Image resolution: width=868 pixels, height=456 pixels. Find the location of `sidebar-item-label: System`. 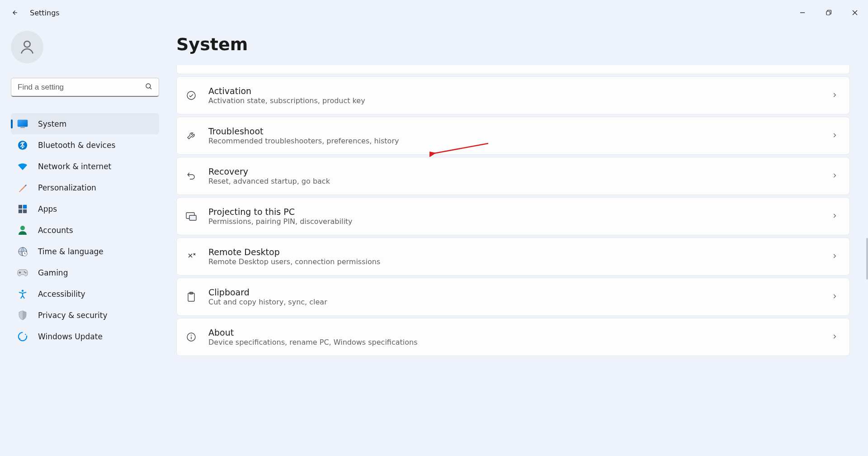

sidebar-item-label: System is located at coordinates (52, 124).